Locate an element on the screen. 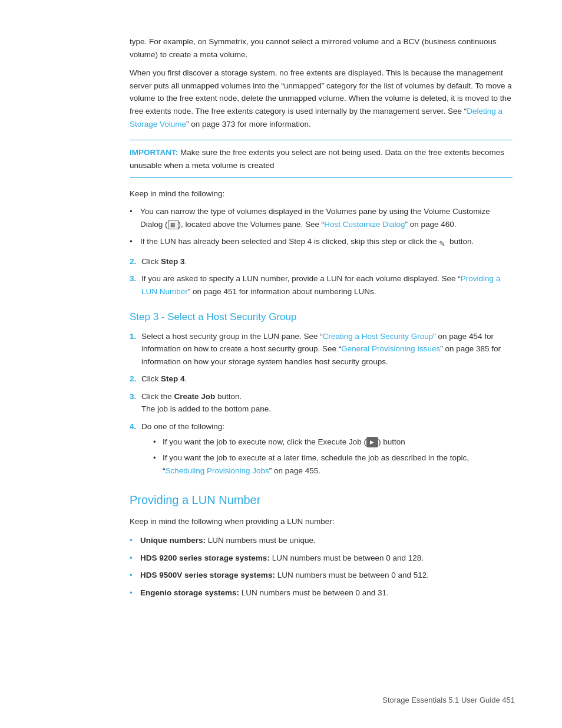  lun-heading: Providing a LUN Number is located at coordinates (321, 500).